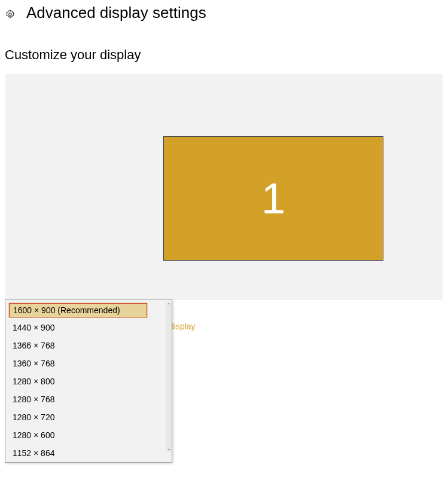  What do you see at coordinates (86, 363) in the screenshot?
I see `resolution-option: 1360 × 768` at bounding box center [86, 363].